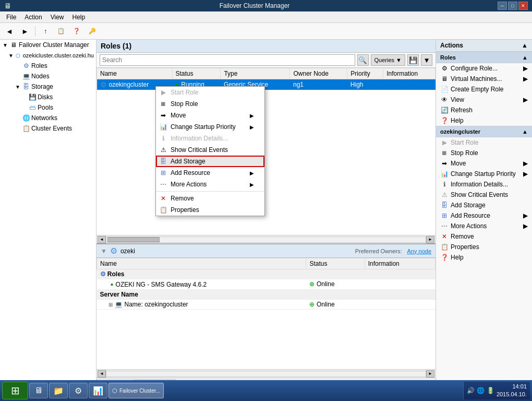  Describe the element at coordinates (481, 391) in the screenshot. I see `tray-icon-2: 🌐` at that location.